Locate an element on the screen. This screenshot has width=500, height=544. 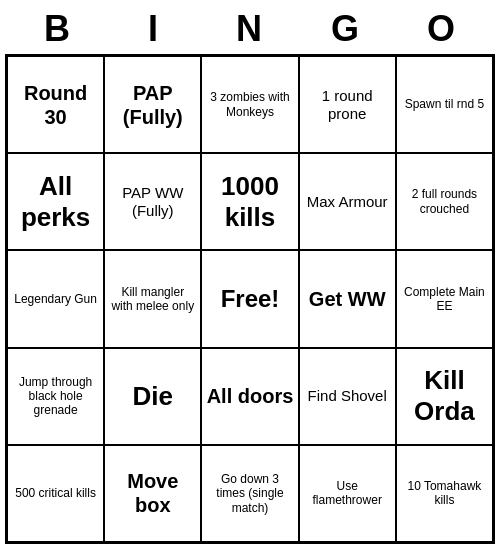
cell-2-3: Get WW is located at coordinates (348, 298).